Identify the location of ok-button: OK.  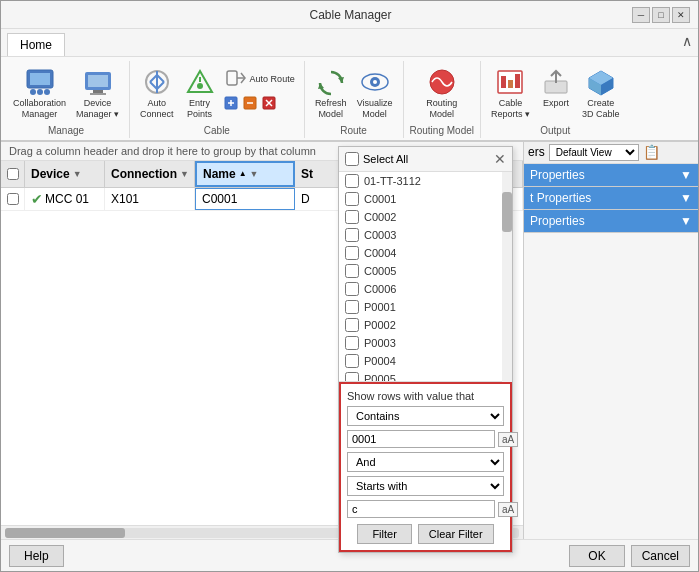
(596, 556).